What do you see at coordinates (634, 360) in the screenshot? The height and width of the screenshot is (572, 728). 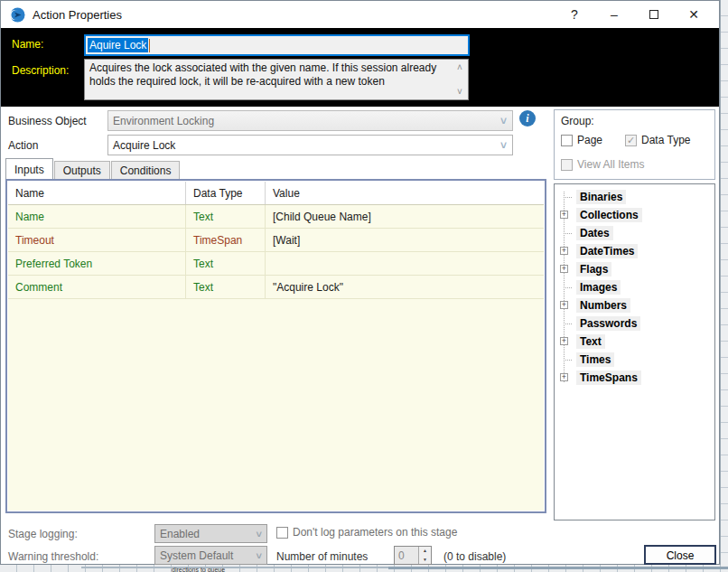 I see `tree-item-times: Times` at bounding box center [634, 360].